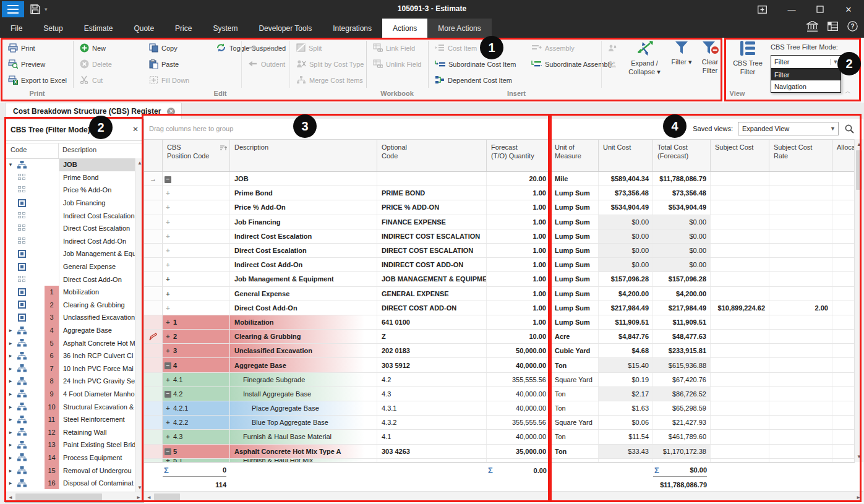  I want to click on menu-tab-quote: Quote, so click(143, 28).